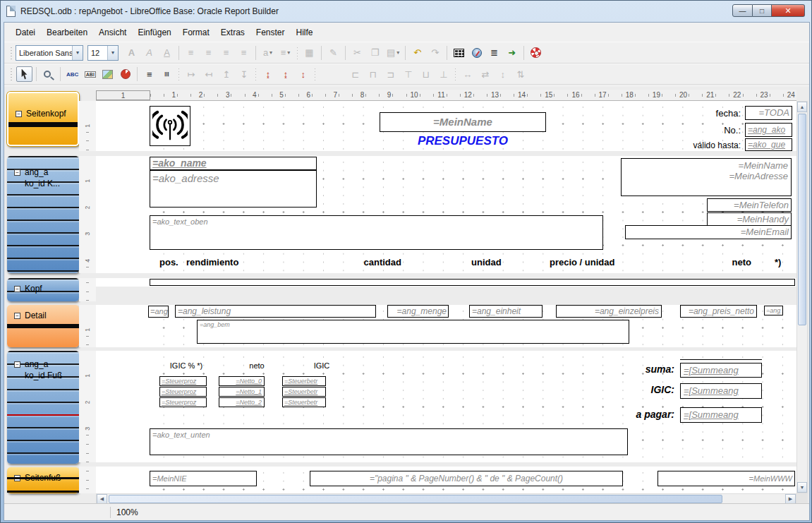 This screenshot has height=523, width=812. I want to click on igic-header: IGIC, so click(322, 366).